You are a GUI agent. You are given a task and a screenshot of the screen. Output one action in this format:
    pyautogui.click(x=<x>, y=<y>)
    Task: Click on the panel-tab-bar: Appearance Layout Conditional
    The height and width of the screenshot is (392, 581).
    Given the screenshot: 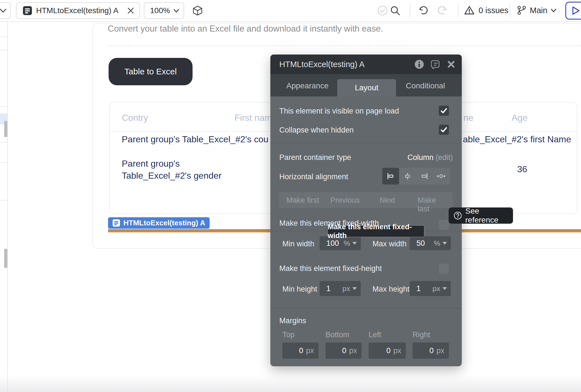 What is the action you would take?
    pyautogui.click(x=366, y=85)
    